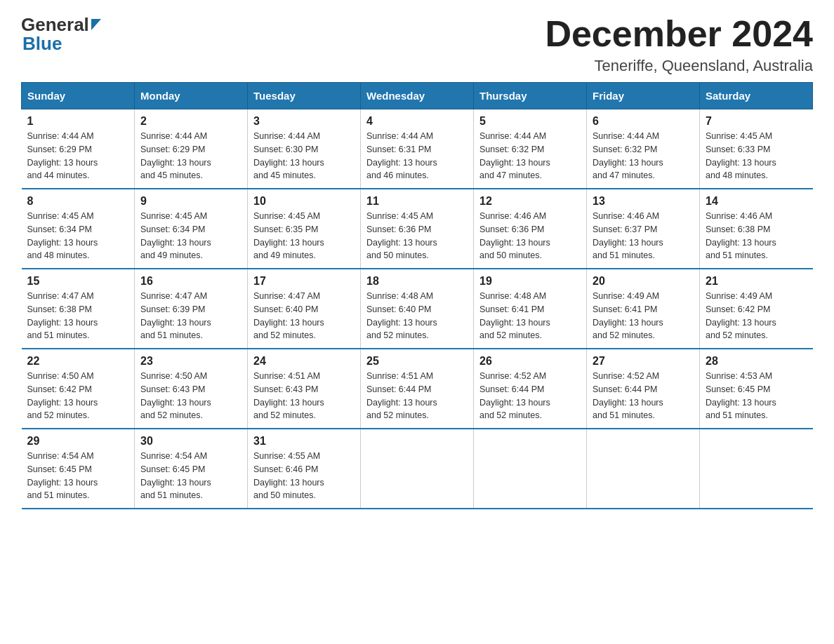 Image resolution: width=834 pixels, height=644 pixels. Describe the element at coordinates (417, 96) in the screenshot. I see `calendar-header-row: SundayMondayTuesdayWednesdayThursdayFrid…` at that location.